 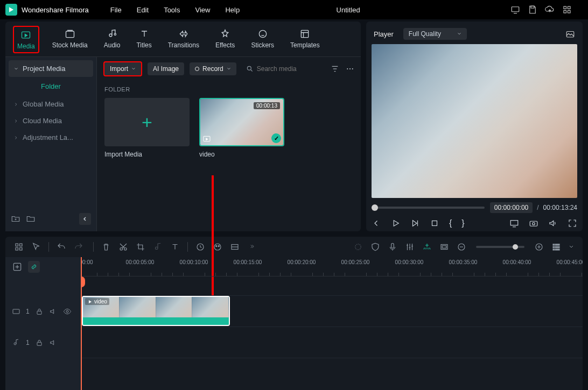 I want to click on folder-icon, so click(x=31, y=219).